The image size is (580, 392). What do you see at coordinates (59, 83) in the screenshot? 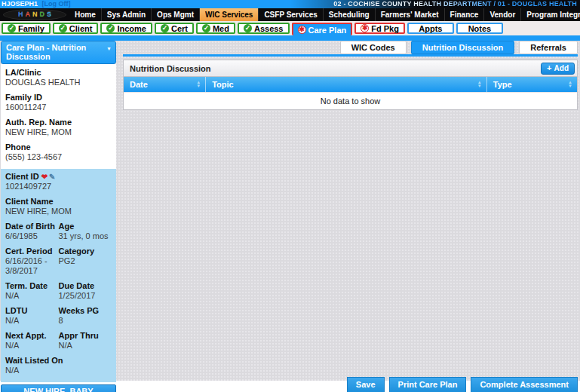
I see `field-value: DOUGLAS HEALTH` at bounding box center [59, 83].